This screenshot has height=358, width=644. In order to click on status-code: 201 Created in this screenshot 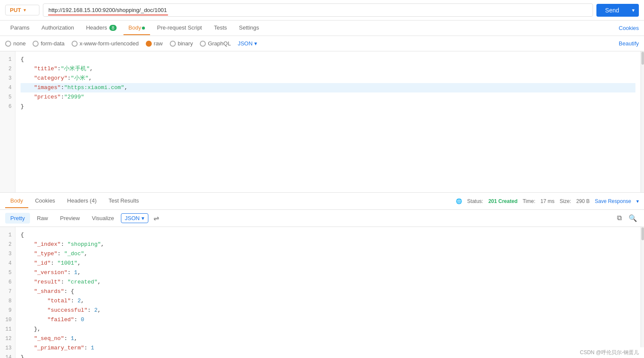, I will do `click(503, 201)`.